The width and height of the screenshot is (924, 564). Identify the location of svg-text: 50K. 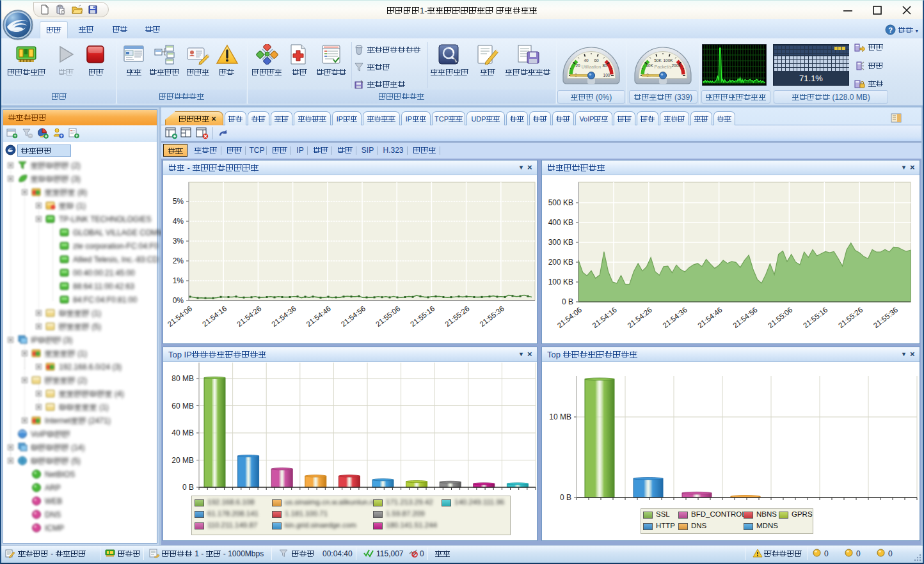
(658, 60).